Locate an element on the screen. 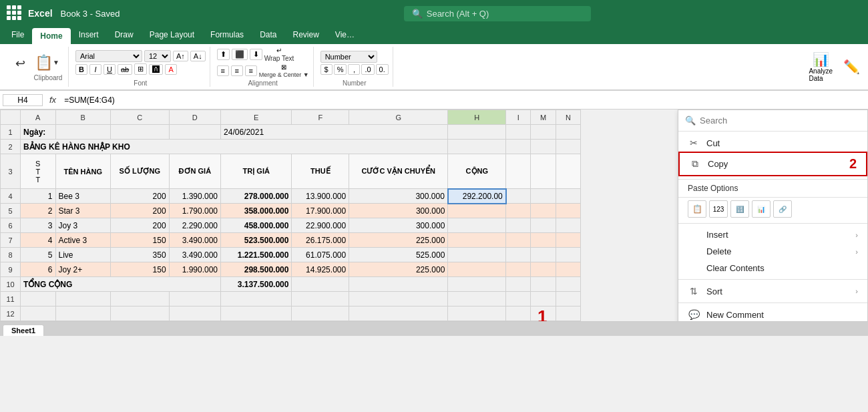 This screenshot has width=868, height=412. cm-new-comment-item: 💬 New Comment is located at coordinates (773, 314).